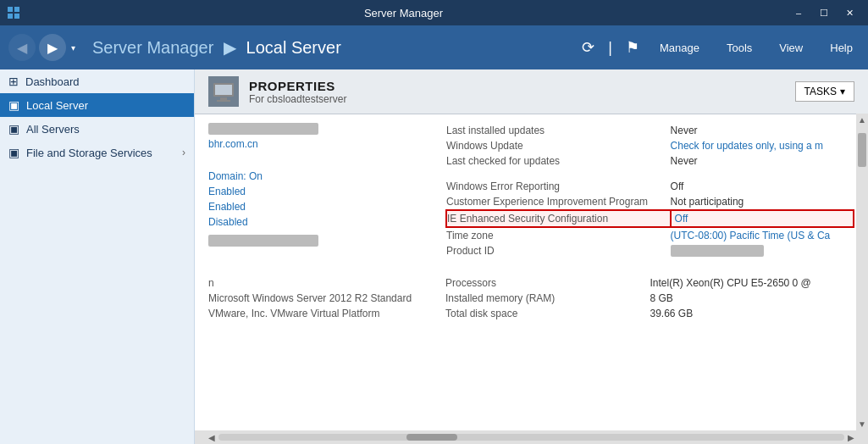  Describe the element at coordinates (318, 191) in the screenshot. I see `left-properties: bhr.com.cn Domain: On Enabled` at that location.